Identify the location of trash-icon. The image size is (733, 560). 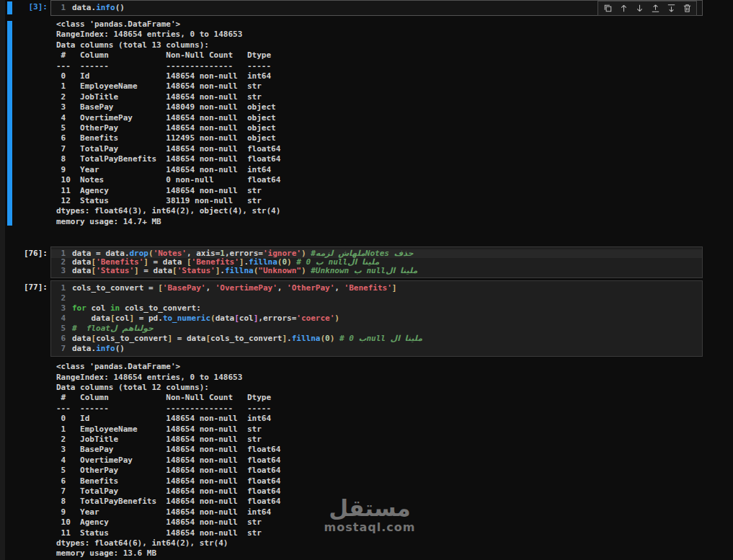
(688, 9).